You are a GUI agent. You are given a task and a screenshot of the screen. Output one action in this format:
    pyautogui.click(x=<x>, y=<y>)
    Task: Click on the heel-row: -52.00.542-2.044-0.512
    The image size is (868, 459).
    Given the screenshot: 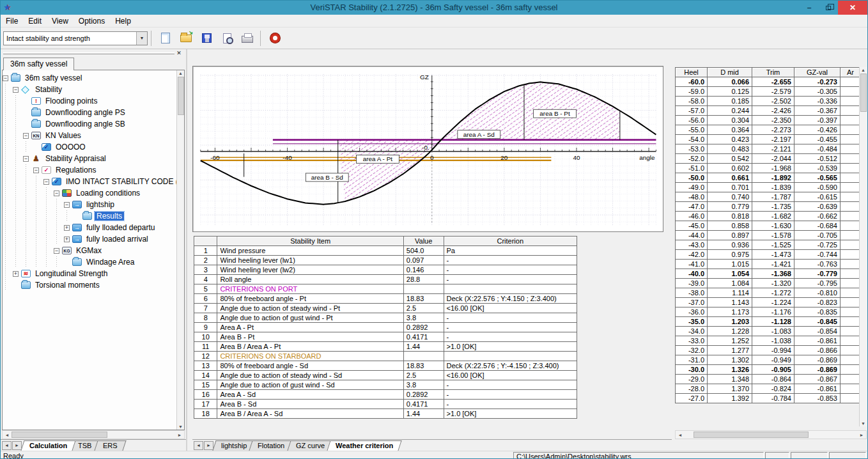 What is the action you would take?
    pyautogui.click(x=768, y=159)
    